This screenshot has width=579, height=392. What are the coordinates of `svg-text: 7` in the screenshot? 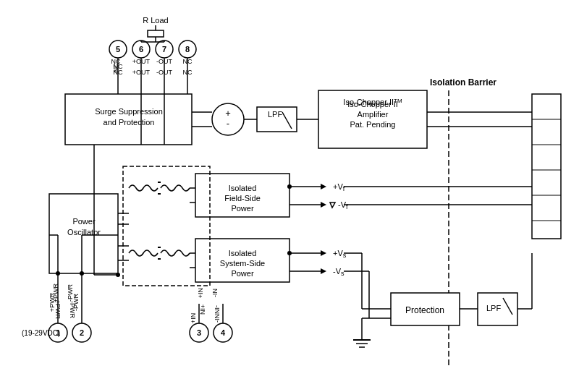 It's located at (164, 49).